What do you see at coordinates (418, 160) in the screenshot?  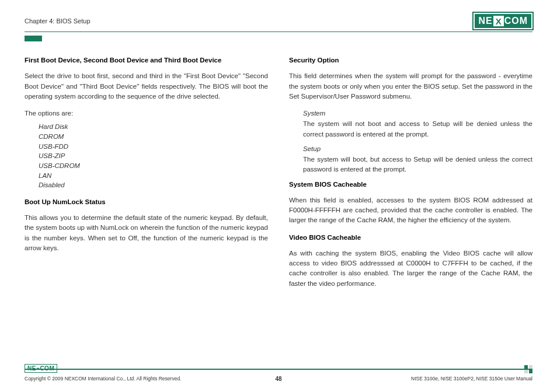 I see `sub-setup: Setup The system will boot, but access t…` at bounding box center [418, 160].